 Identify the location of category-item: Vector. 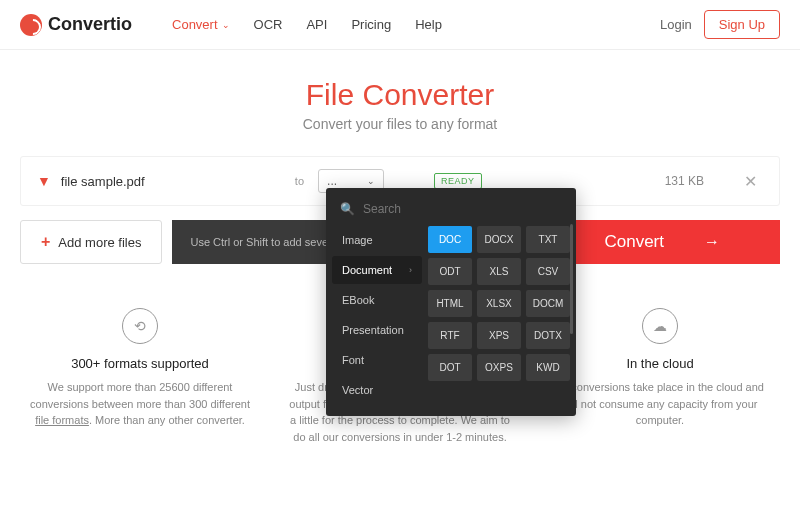
(377, 390).